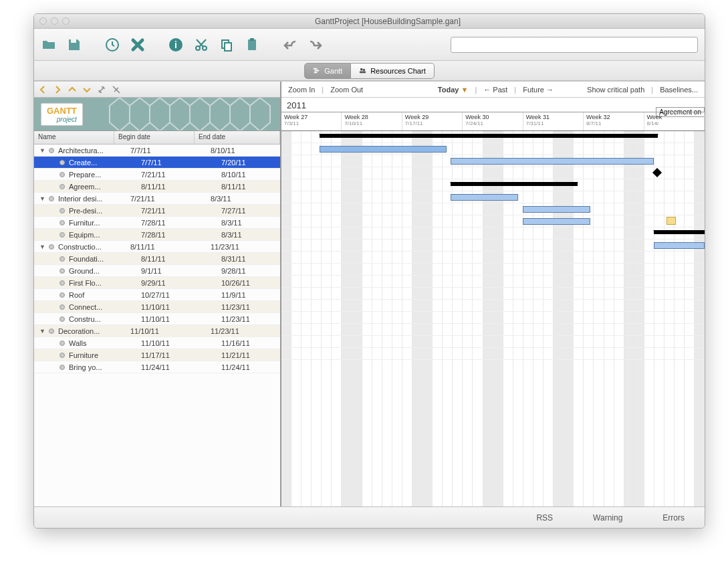 The width and height of the screenshot is (728, 564). I want to click on minimize-icon, so click(55, 21).